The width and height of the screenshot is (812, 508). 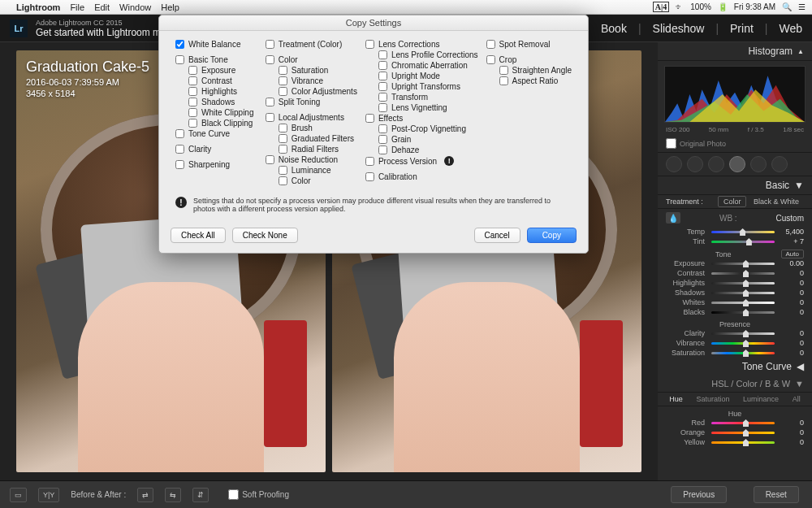 I want to click on slider-shadows: Shadows 0, so click(x=735, y=293).